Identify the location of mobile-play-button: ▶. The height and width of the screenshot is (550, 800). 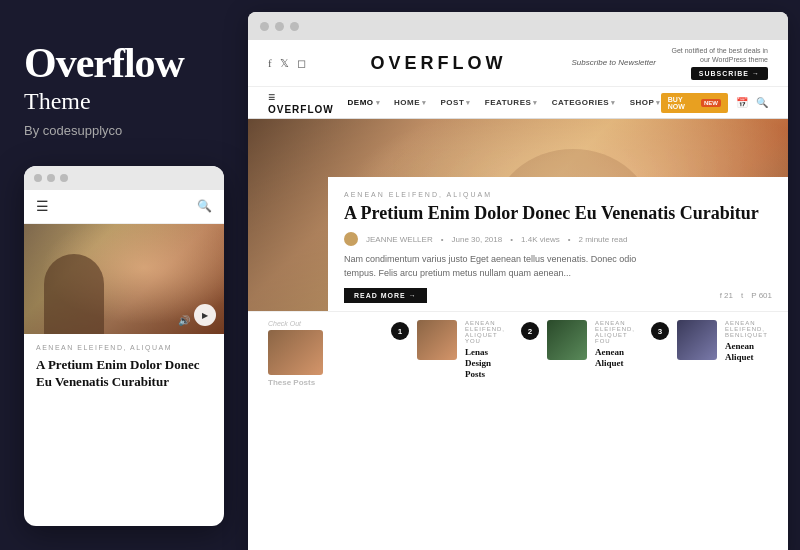
(205, 315).